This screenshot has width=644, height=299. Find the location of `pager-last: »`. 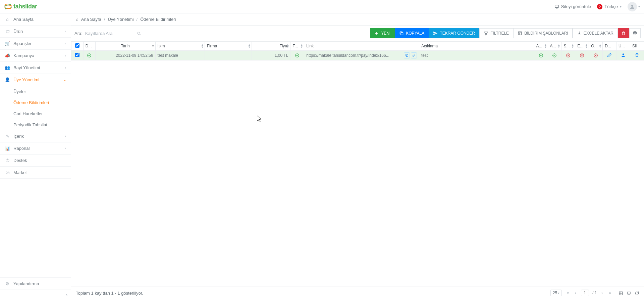

pager-last: » is located at coordinates (610, 293).